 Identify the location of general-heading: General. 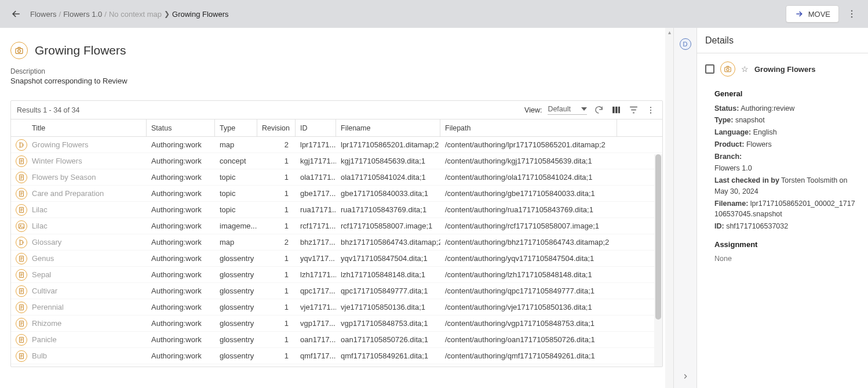
(787, 94).